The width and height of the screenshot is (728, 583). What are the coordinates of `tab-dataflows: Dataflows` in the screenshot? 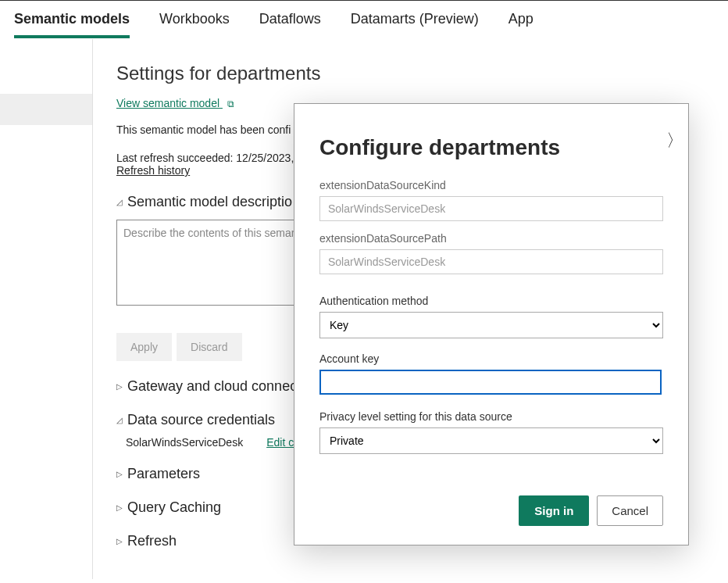 It's located at (291, 22).